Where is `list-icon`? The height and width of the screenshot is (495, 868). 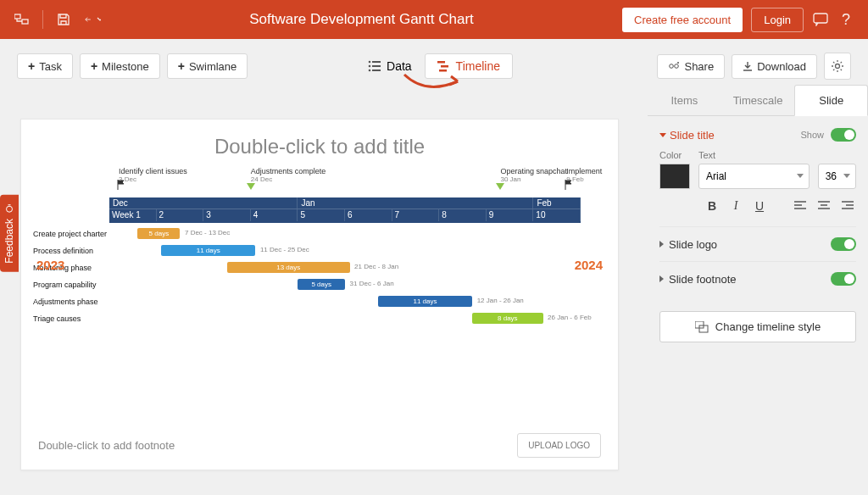
list-icon is located at coordinates (375, 66).